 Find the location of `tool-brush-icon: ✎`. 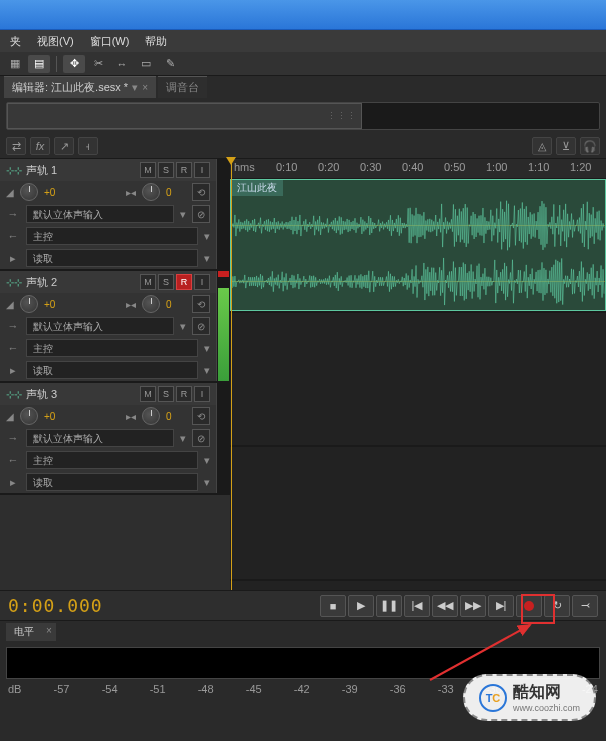

tool-brush-icon: ✎ is located at coordinates (170, 64).